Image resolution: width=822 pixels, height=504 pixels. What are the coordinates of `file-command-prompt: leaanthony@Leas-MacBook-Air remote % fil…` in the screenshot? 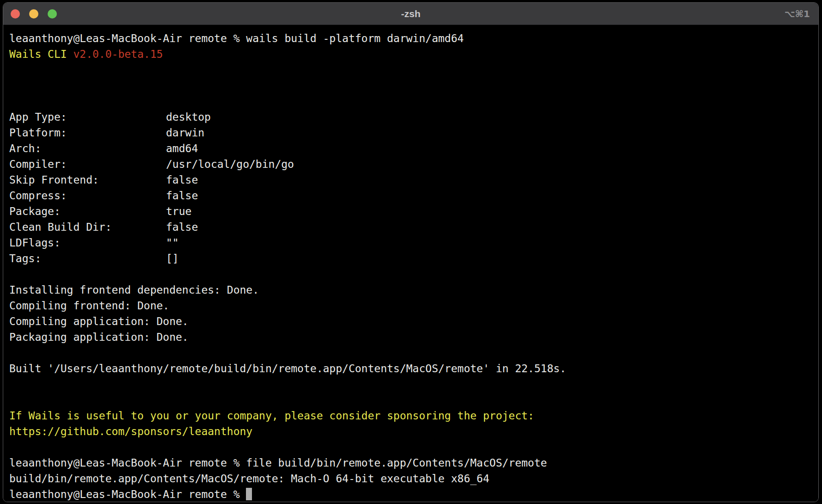 It's located at (414, 463).